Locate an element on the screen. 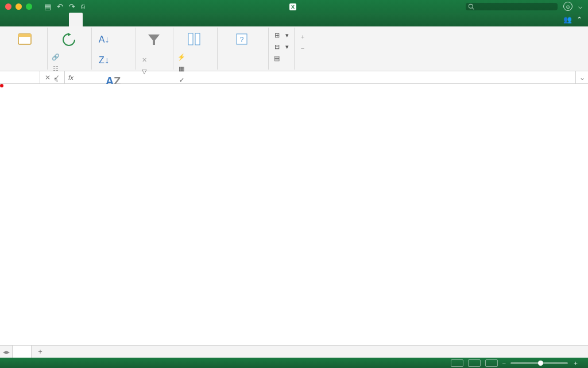 The width and height of the screenshot is (588, 368). refresh-all-button is located at coordinates (69, 39).